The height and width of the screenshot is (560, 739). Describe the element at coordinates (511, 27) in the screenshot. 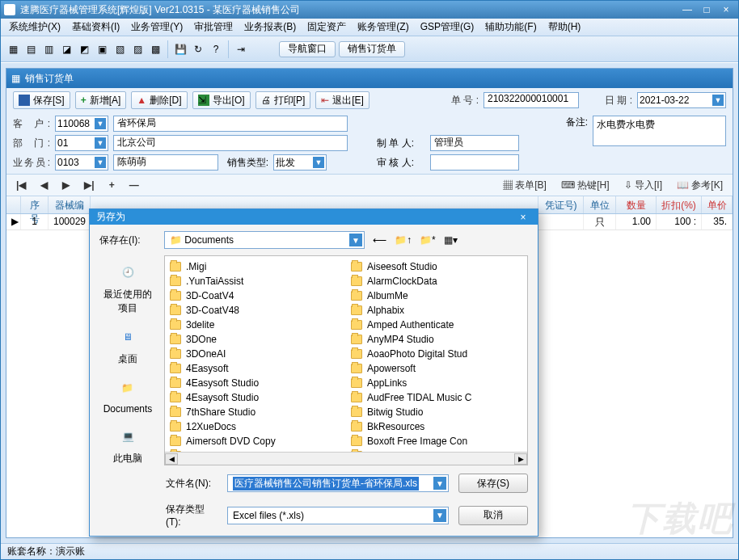

I see `menu-aux: 辅助功能(F)` at that location.